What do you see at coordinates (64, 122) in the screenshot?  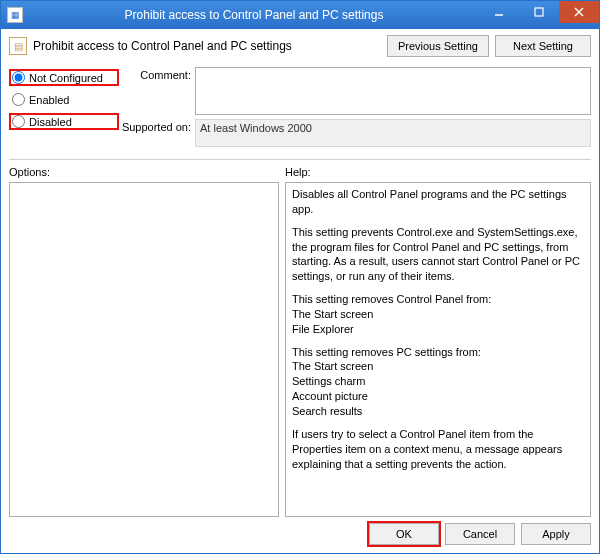 I see `radio-disabled: Disabled` at bounding box center [64, 122].